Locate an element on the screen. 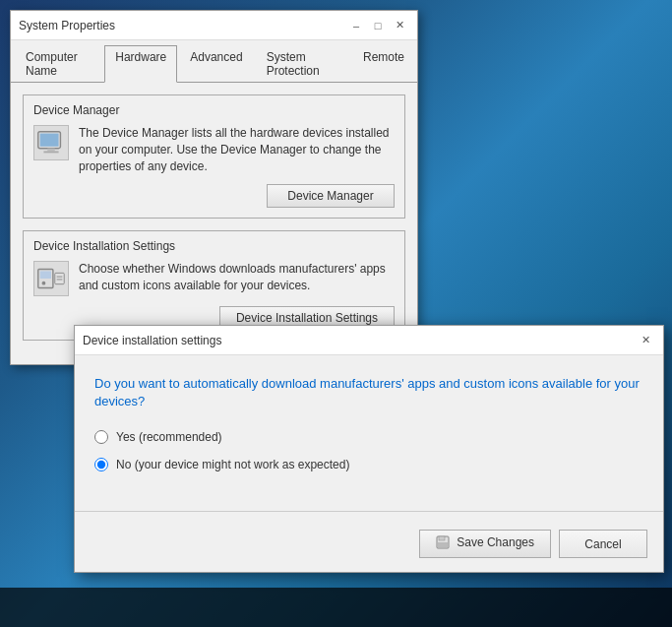 The image size is (672, 627). title-controls: – □ ✕ is located at coordinates (378, 26).